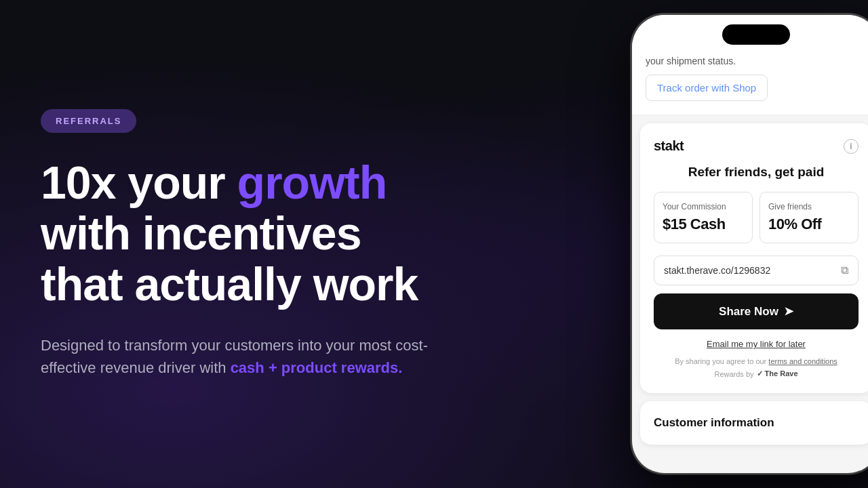 This screenshot has width=868, height=488. I want to click on referral-link-text: stakt.therave.co/1296832, so click(753, 270).